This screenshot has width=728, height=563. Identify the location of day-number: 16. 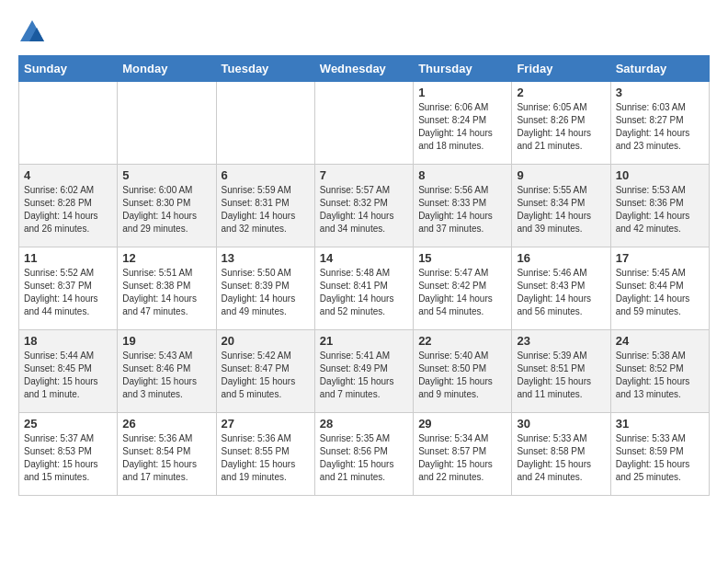
(561, 258).